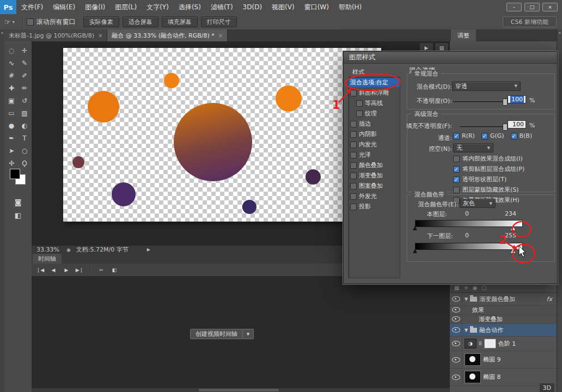 The height and width of the screenshot is (392, 562). I want to click on timeline-scrollbar, so click(241, 390).